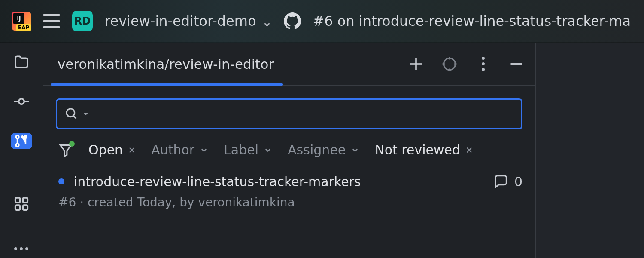  I want to click on project-selector: review-in-editor-demo, so click(188, 21).